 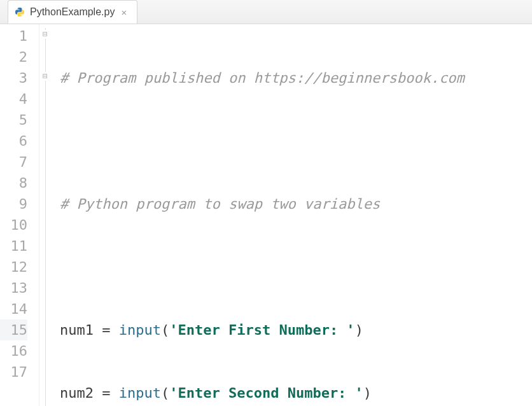 What do you see at coordinates (14, 351) in the screenshot?
I see `line-number: 16` at bounding box center [14, 351].